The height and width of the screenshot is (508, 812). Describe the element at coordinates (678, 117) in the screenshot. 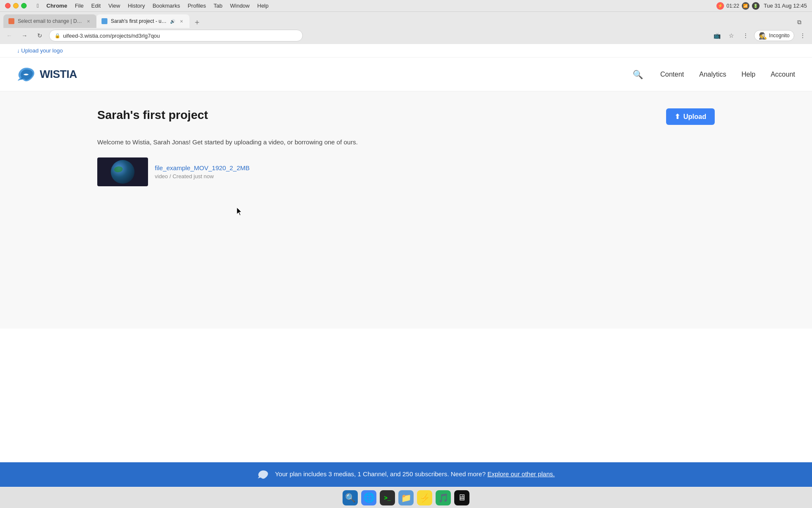

I see `upload-icon: ⬆` at that location.